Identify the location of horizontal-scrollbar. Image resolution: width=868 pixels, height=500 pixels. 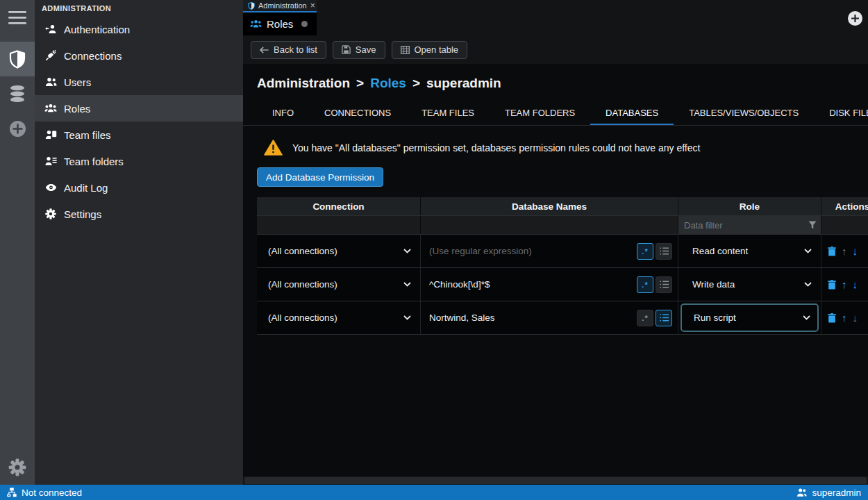
(556, 481).